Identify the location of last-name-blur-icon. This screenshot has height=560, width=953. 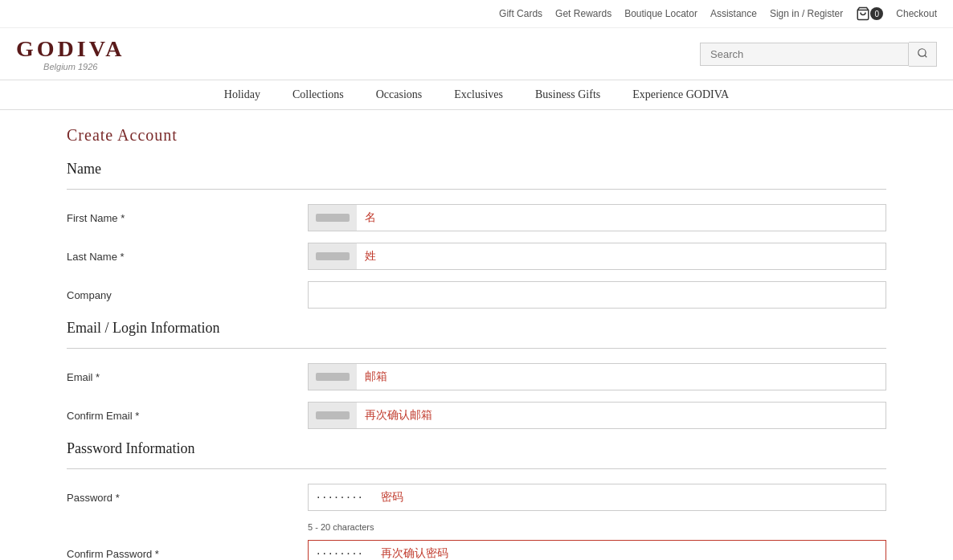
(333, 256).